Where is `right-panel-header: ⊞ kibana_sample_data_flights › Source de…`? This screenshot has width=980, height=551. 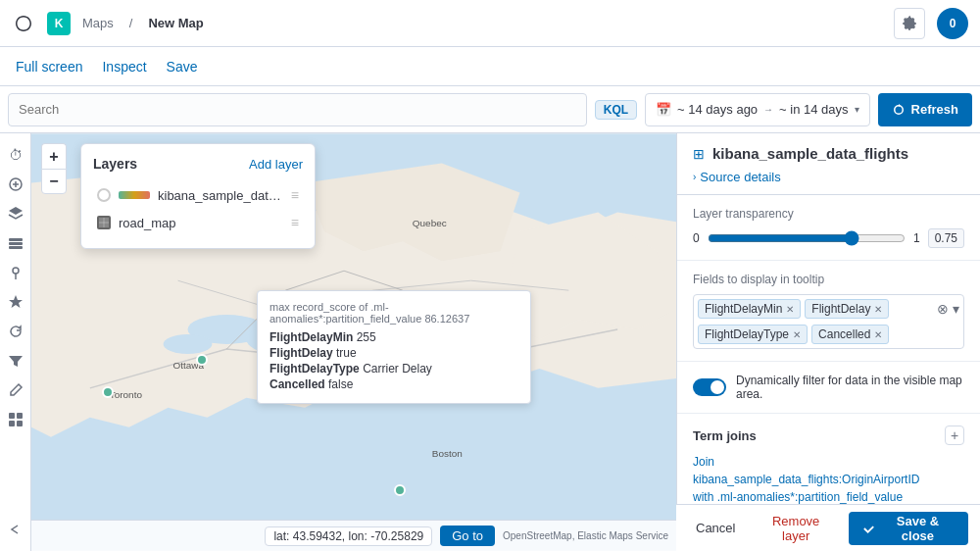
right-panel-header: ⊞ kibana_sample_data_flights › Source de… is located at coordinates (829, 165).